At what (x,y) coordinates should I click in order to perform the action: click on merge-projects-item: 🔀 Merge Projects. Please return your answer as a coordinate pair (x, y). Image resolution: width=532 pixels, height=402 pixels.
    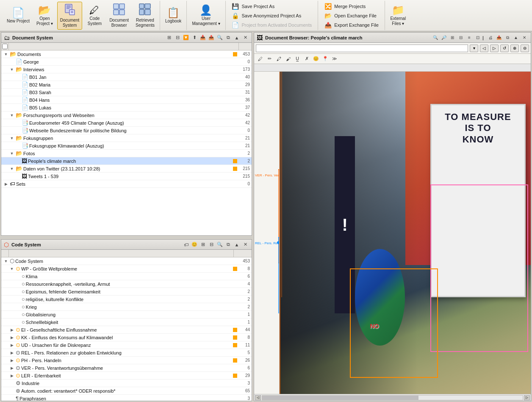
    Looking at the image, I should click on (352, 6).